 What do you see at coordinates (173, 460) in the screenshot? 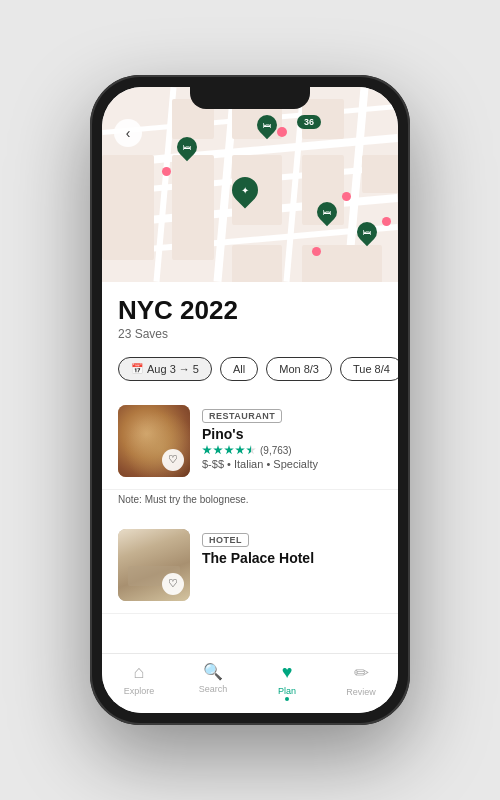
I see `pinos-favorite-button: ♡` at bounding box center [173, 460].